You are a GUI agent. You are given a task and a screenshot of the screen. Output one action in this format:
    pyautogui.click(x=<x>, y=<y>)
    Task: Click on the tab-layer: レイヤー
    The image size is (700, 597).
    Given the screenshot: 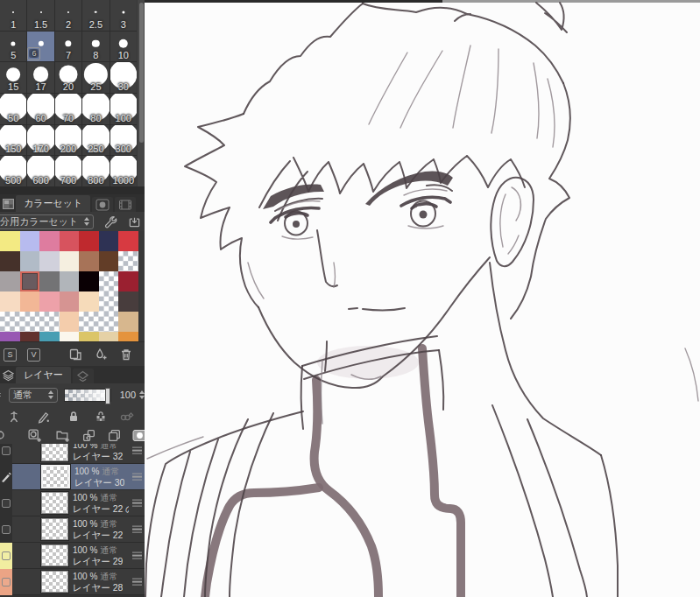 What is the action you would take?
    pyautogui.click(x=44, y=375)
    